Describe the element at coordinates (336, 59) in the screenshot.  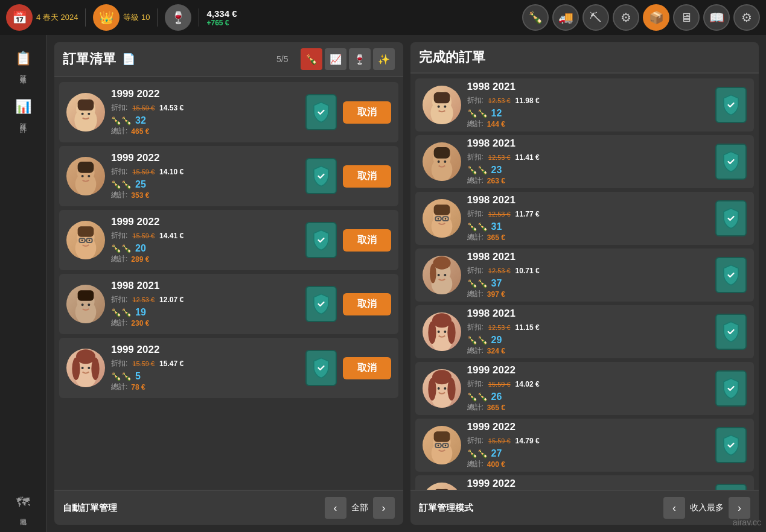
I see `filter-chart-btn: 📈` at that location.